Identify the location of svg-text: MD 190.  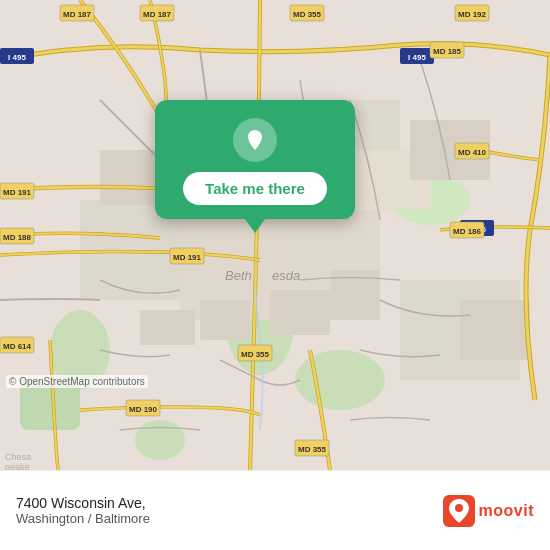
(144, 410).